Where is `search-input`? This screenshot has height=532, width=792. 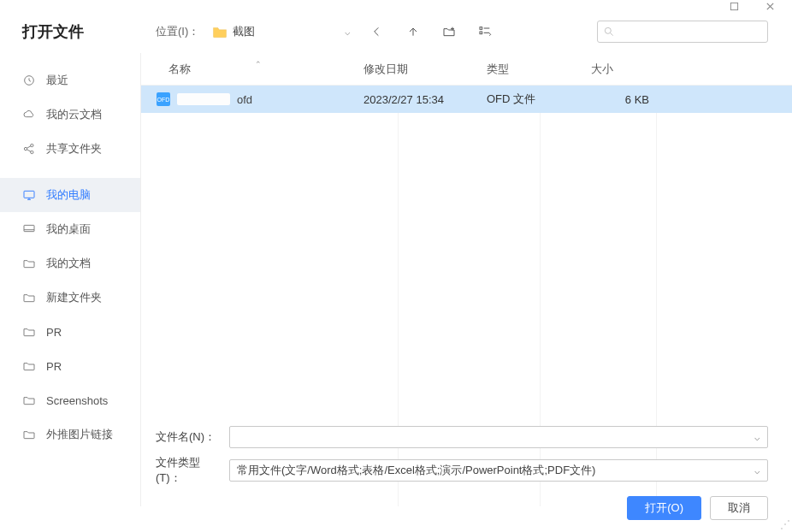
search-input is located at coordinates (690, 32).